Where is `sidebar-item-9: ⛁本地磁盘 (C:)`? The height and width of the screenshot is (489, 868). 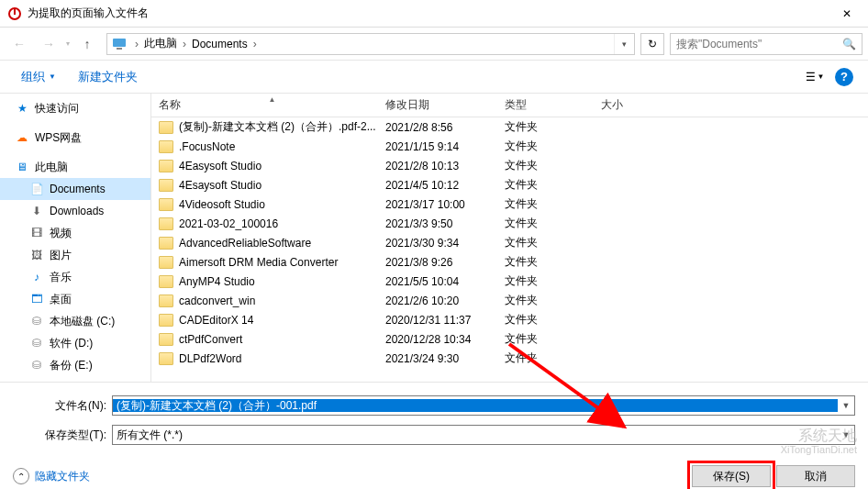
sidebar-item-9: ⛁本地磁盘 (C:) is located at coordinates (75, 321).